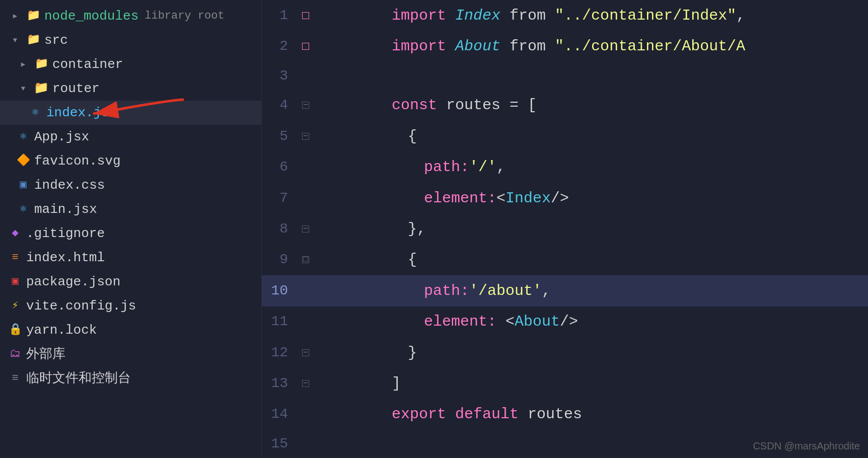 The height and width of the screenshot is (458, 868). I want to click on slash-gt-11: />, so click(569, 322).